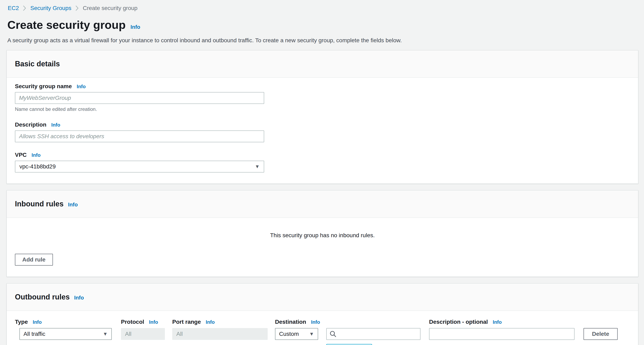 The width and height of the screenshot is (644, 345). What do you see at coordinates (37, 322) in the screenshot?
I see `type-info-link: Info` at bounding box center [37, 322].